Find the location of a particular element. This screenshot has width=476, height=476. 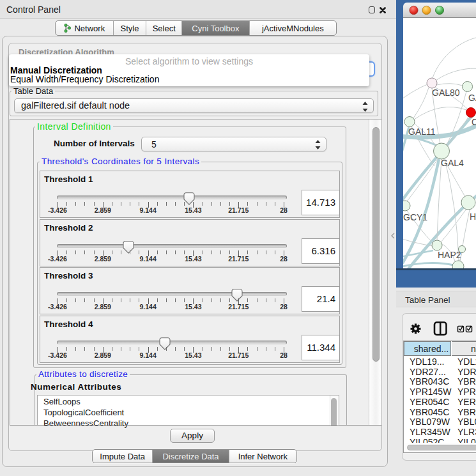

svg-text: GAL11 is located at coordinates (422, 132).